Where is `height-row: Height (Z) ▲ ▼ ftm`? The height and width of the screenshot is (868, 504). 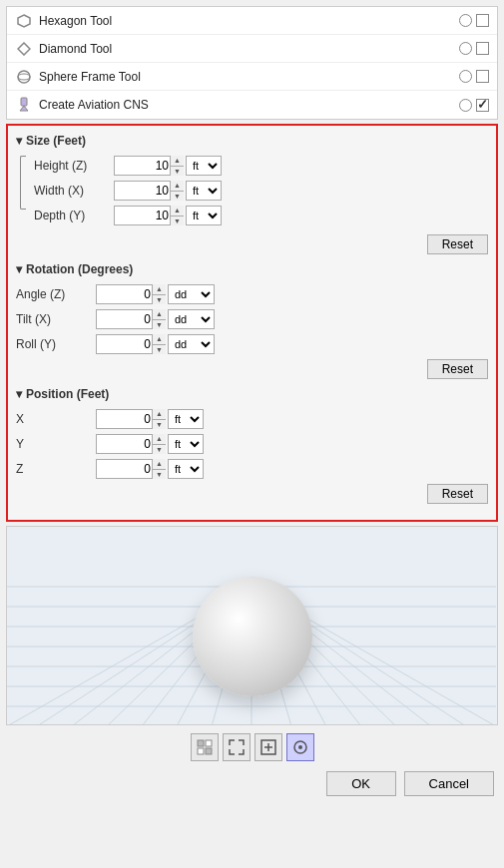
height-row: Height (Z) ▲ ▼ ftm is located at coordinates (261, 166).